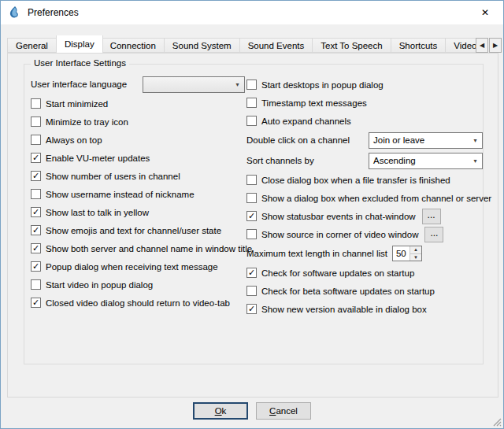 The height and width of the screenshot is (429, 504). What do you see at coordinates (284, 411) in the screenshot?
I see `cancel-button: Cancel` at bounding box center [284, 411].